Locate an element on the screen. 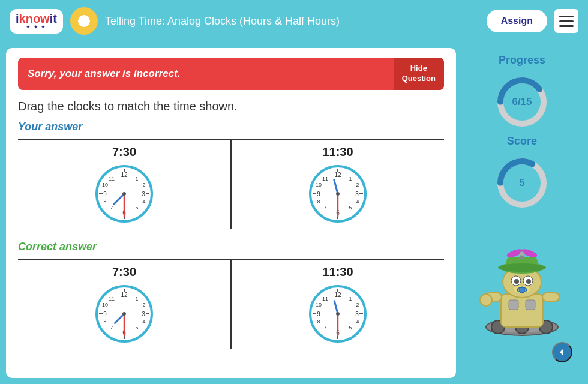 The height and width of the screenshot is (384, 588). your-answer-label: Your answer is located at coordinates (231, 127).